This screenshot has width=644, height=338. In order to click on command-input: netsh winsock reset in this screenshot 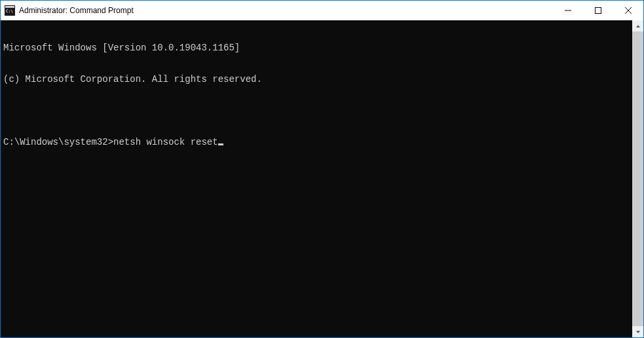, I will do `click(166, 142)`.